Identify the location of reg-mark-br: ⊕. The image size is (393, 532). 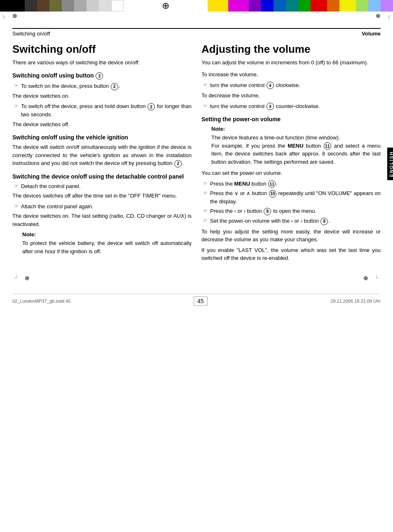
(366, 278).